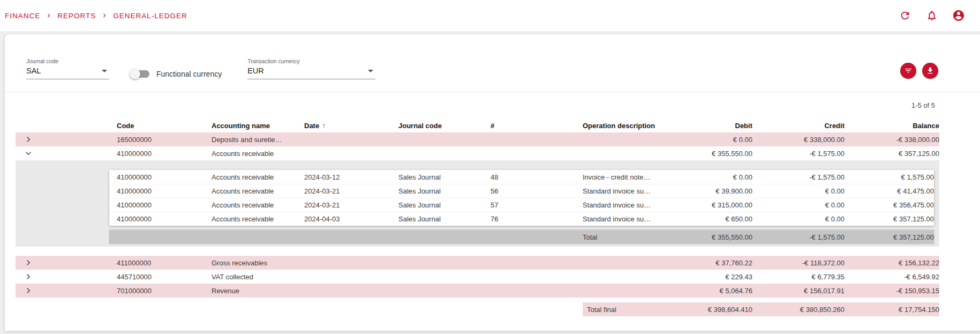  I want to click on cell-credit: -€ 118,372.00, so click(798, 263).